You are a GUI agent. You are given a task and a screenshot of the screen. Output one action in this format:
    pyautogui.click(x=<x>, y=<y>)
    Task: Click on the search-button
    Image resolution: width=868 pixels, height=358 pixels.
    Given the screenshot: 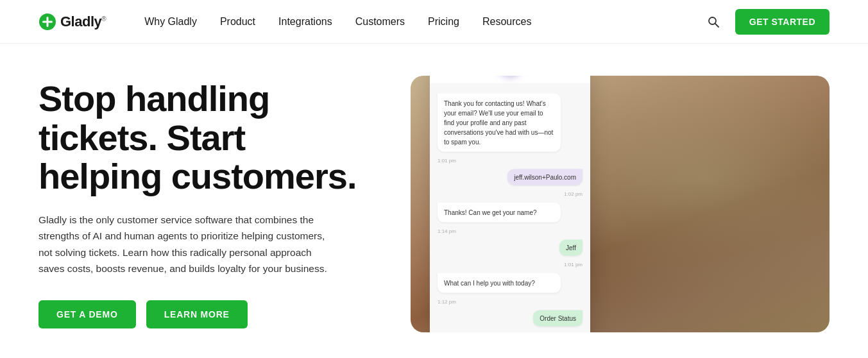 What is the action you would take?
    pyautogui.click(x=713, y=22)
    